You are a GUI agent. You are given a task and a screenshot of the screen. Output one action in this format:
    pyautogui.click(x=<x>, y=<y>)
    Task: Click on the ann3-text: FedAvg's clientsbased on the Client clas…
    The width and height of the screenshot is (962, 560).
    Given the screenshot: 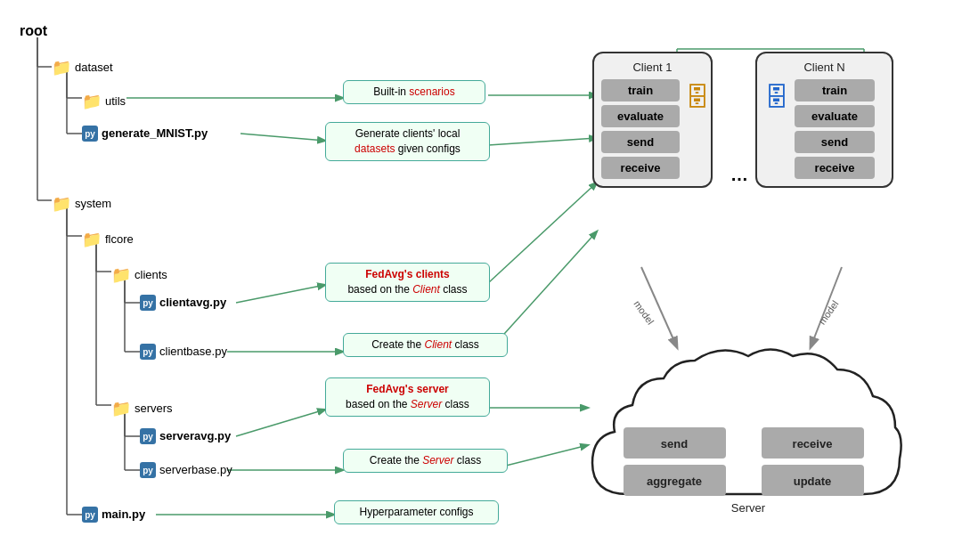 What is the action you would take?
    pyautogui.click(x=407, y=281)
    